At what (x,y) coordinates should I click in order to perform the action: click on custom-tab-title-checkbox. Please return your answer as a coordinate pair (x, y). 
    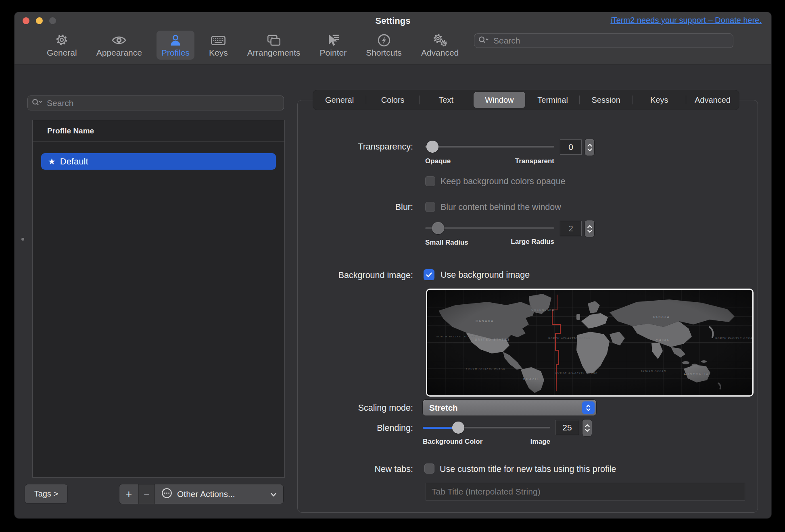
    Looking at the image, I should click on (429, 468).